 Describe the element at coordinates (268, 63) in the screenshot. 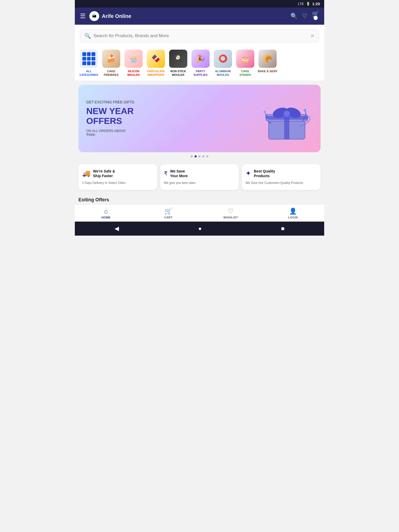

I see `category-item-bake: 🥐BAKE & SERV` at that location.